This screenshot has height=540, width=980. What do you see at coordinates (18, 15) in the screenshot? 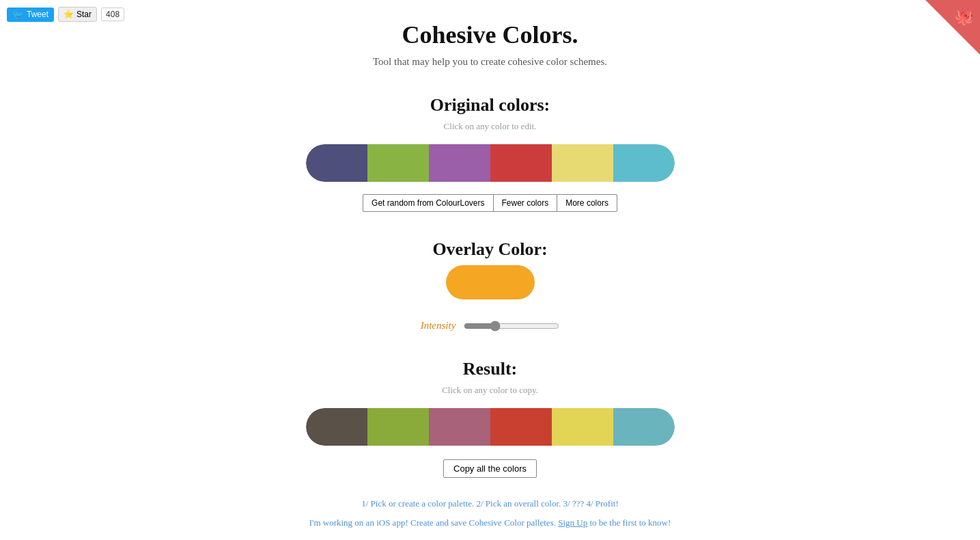
I see `twitter-icon: 🐦` at bounding box center [18, 15].